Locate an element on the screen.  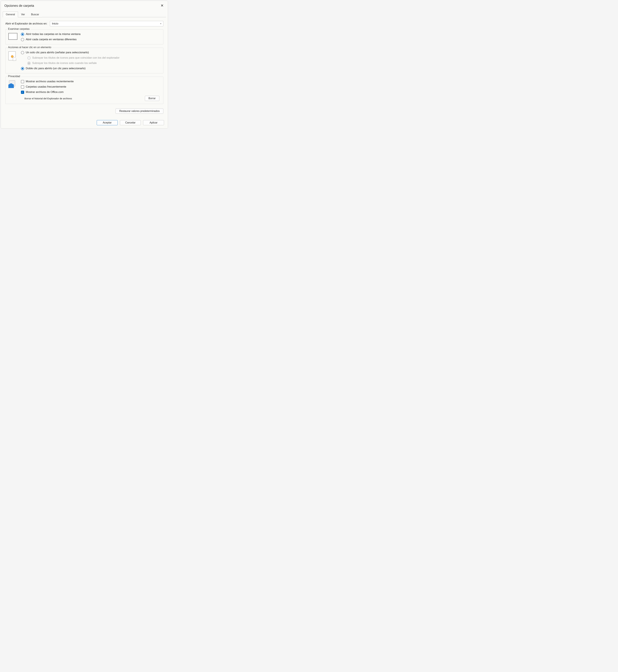
cancel-button: Cancelar is located at coordinates (130, 122).